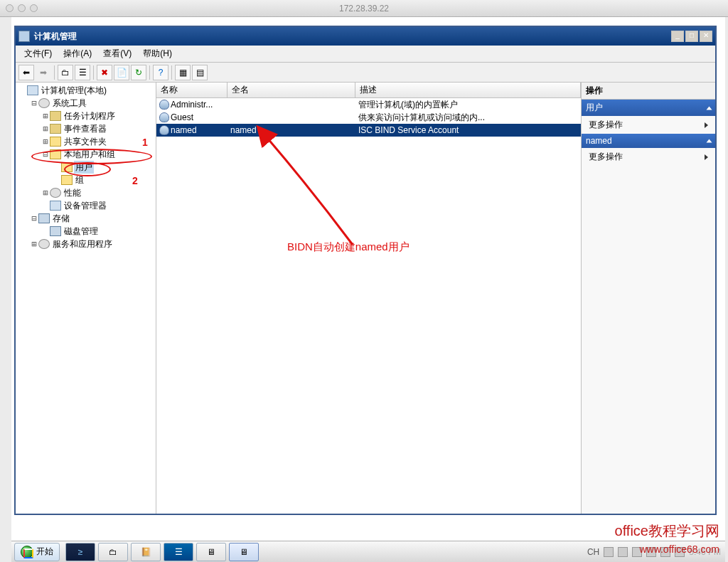 Image resolution: width=728 pixels, height=562 pixels. I want to click on tree-pane: 计算机管理(本地) ⊟系统工具 ⊞任务计划程序 ⊞事件查看器 ⊞共享文件夹 ⊟本…, so click(86, 298).